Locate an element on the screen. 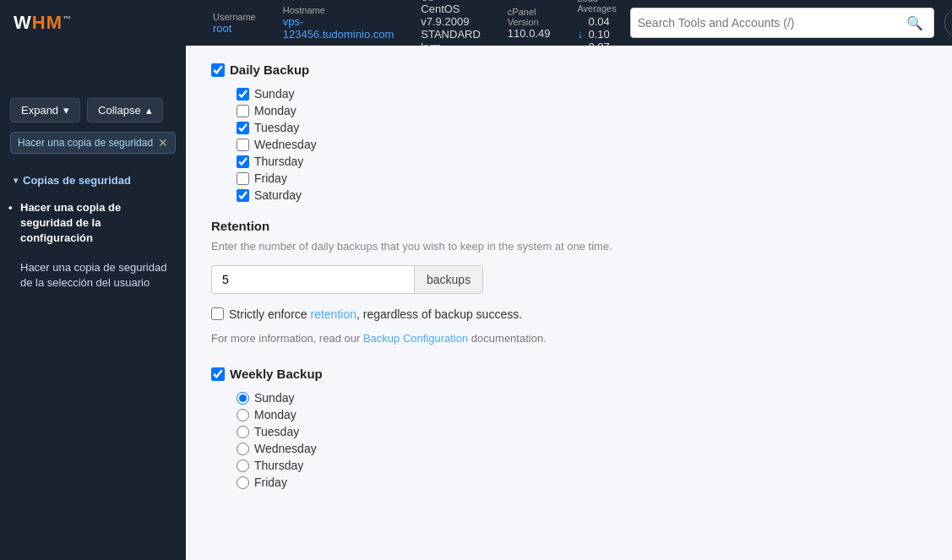 The image size is (952, 560). weekly-tuesday-radio is located at coordinates (243, 432).